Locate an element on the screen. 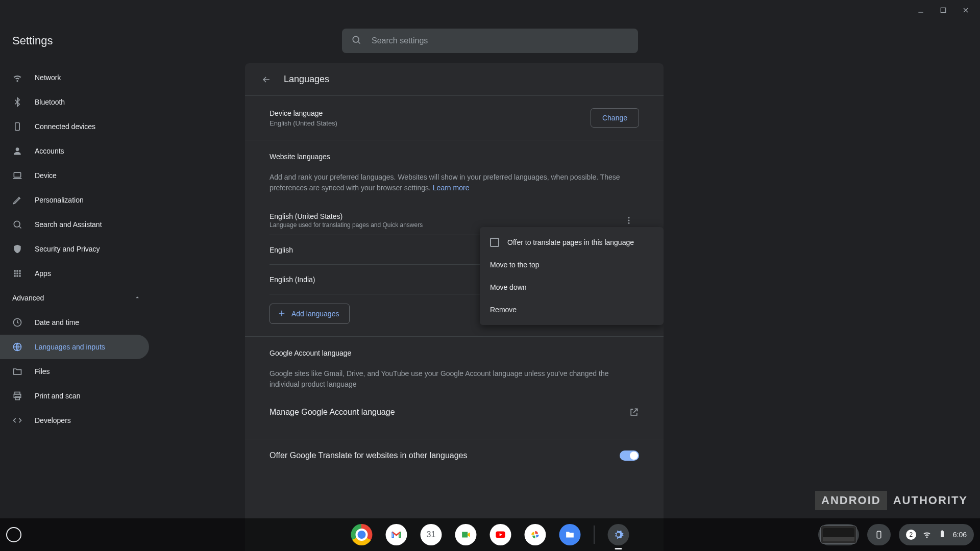  sidebar-item-connected-devices: Connected devices is located at coordinates (75, 127).